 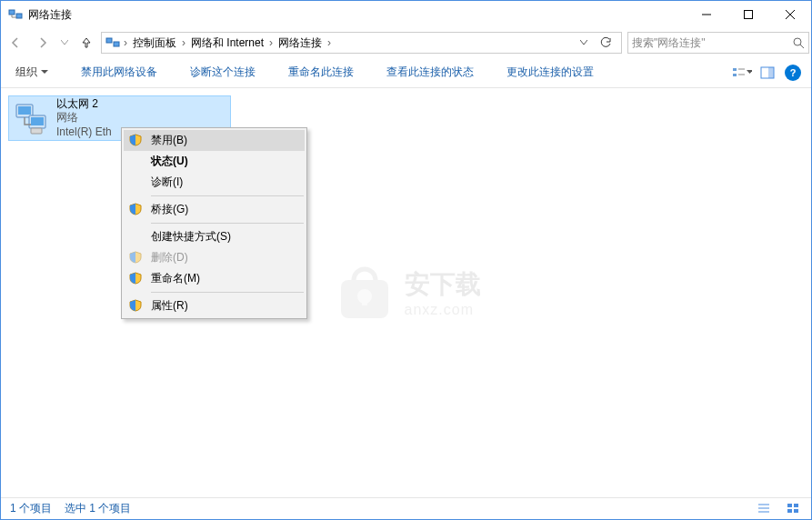 I want to click on window-title: 网络连接, so click(x=356, y=15).